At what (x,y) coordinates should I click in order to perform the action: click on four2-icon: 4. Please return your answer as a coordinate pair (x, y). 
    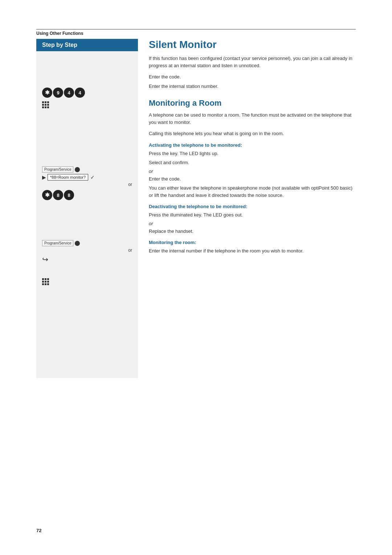
    Looking at the image, I should click on (80, 93).